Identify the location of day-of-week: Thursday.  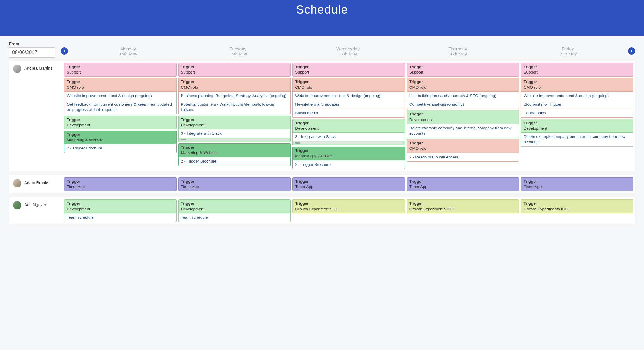
(458, 49).